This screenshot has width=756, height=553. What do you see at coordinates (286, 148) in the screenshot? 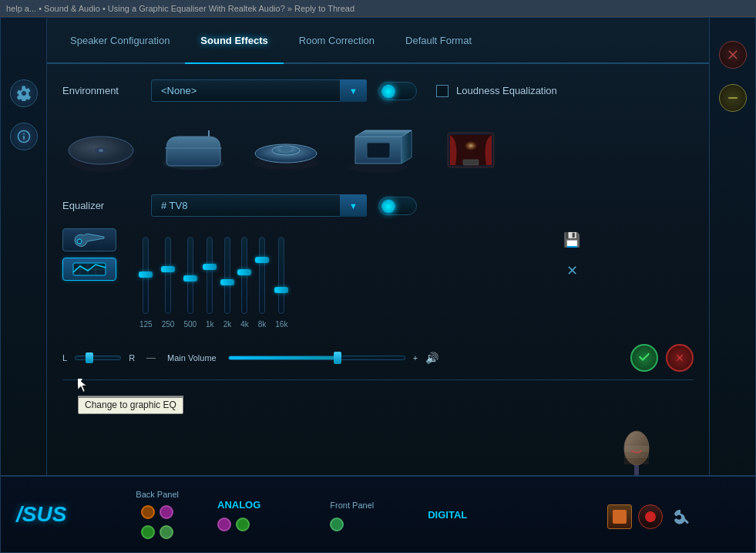
I see `fx-icon-plate` at bounding box center [286, 148].